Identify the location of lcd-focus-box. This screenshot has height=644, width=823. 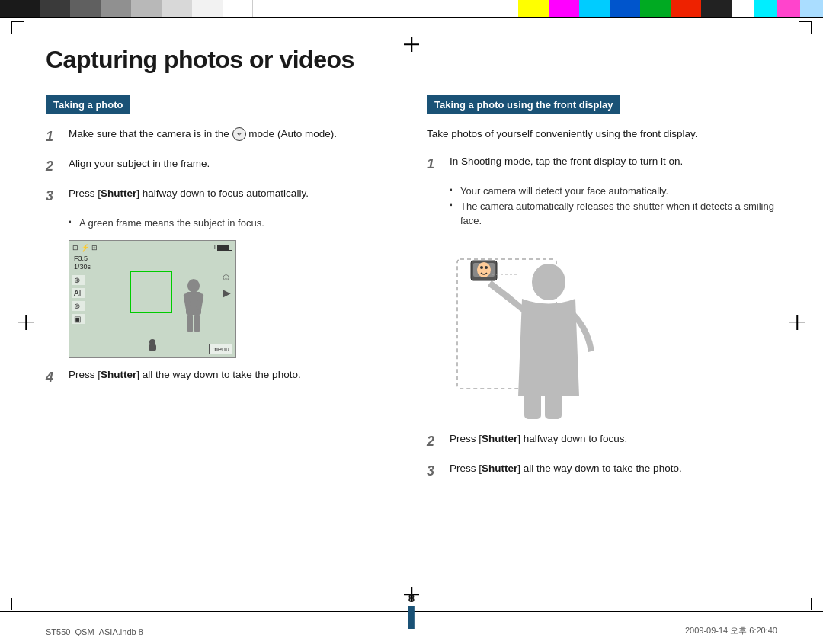
(151, 293).